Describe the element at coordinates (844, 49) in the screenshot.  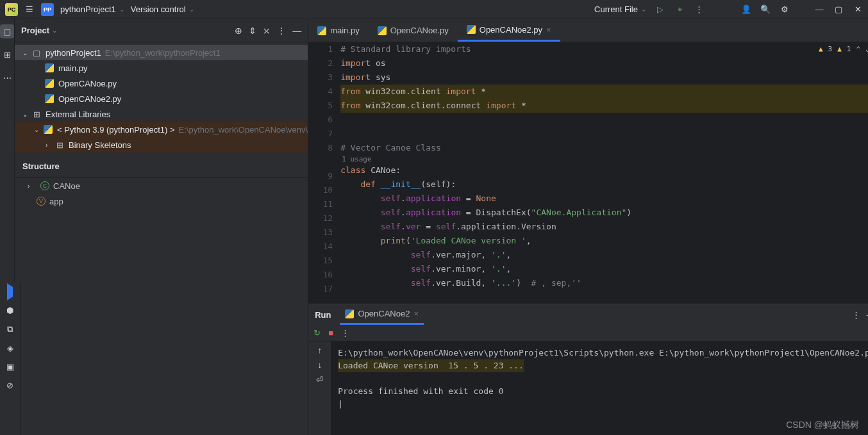
I see `inspection-badges: ▲3 ▲1 ⌃ ⌄` at that location.